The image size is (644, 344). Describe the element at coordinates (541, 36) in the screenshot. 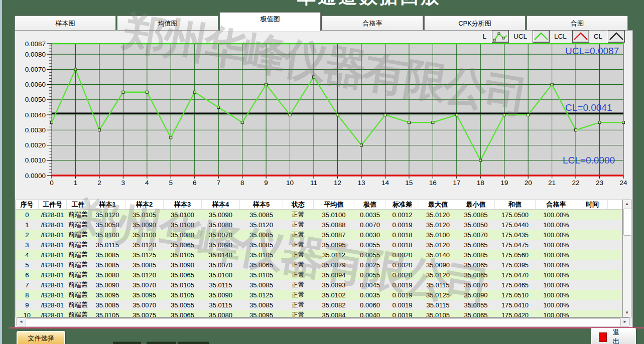

I see `ucl-chevron-icon` at that location.